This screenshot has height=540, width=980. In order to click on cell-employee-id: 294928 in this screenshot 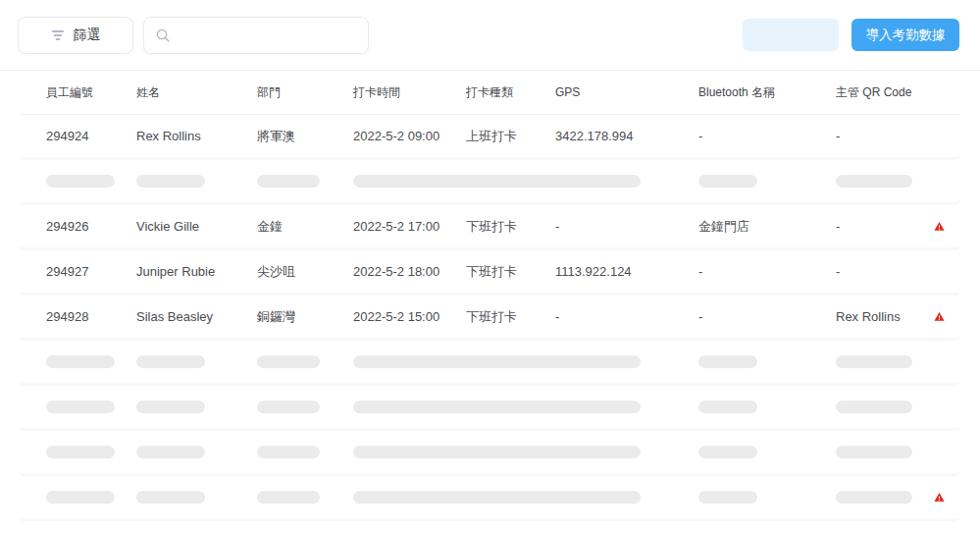, I will do `click(91, 316)`.